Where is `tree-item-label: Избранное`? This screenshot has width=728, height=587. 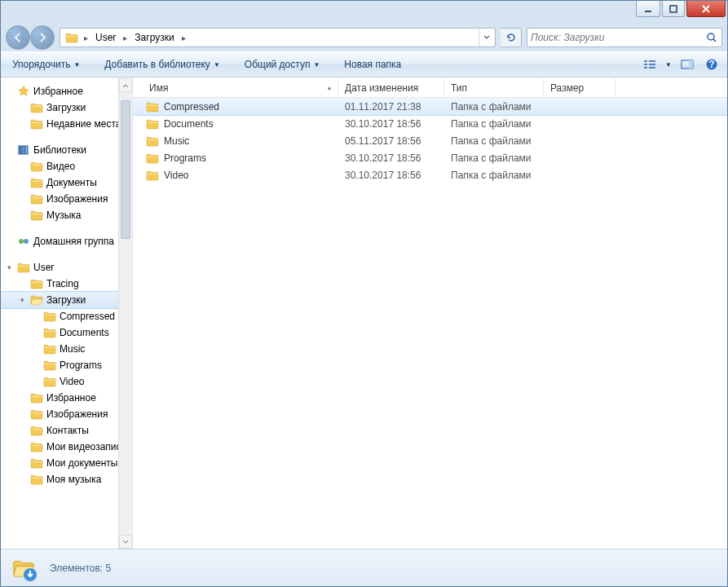 tree-item-label: Избранное is located at coordinates (59, 91).